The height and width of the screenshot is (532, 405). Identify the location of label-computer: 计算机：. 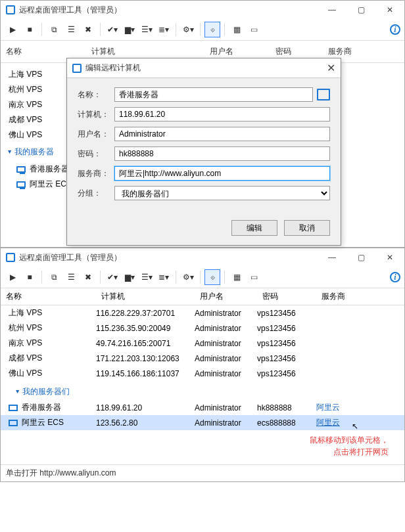
(96, 114).